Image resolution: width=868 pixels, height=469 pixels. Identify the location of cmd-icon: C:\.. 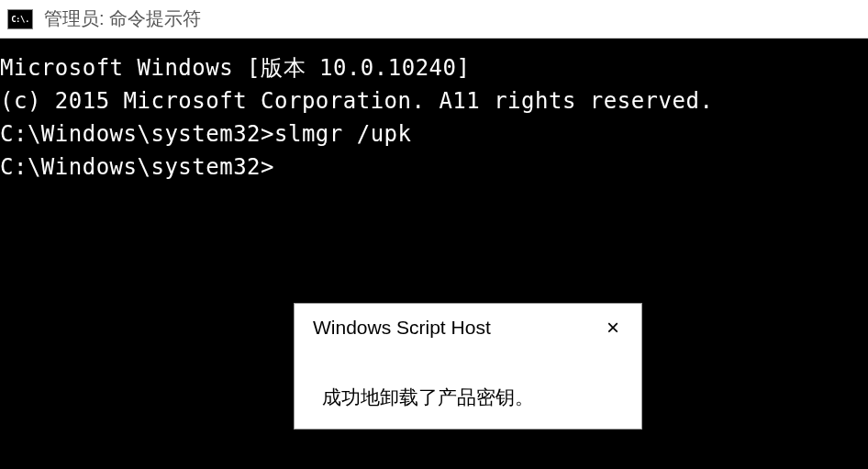
(20, 19).